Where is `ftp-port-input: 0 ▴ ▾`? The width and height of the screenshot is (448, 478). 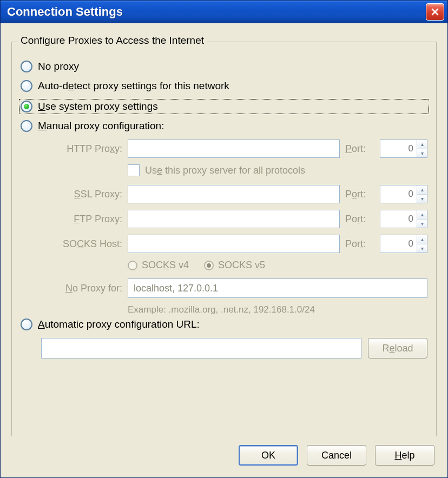 ftp-port-input: 0 ▴ ▾ is located at coordinates (404, 219).